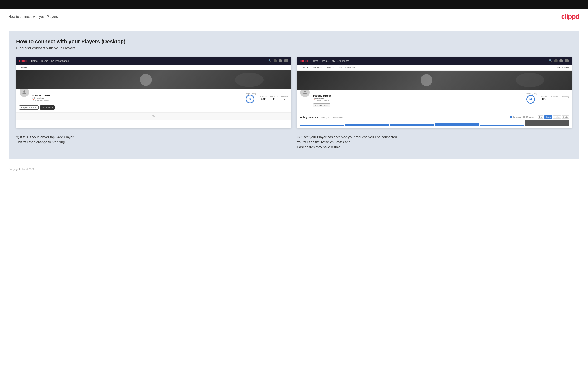 Image resolution: width=588 pixels, height=367 pixels. I want to click on user-icon-left, so click(275, 61).